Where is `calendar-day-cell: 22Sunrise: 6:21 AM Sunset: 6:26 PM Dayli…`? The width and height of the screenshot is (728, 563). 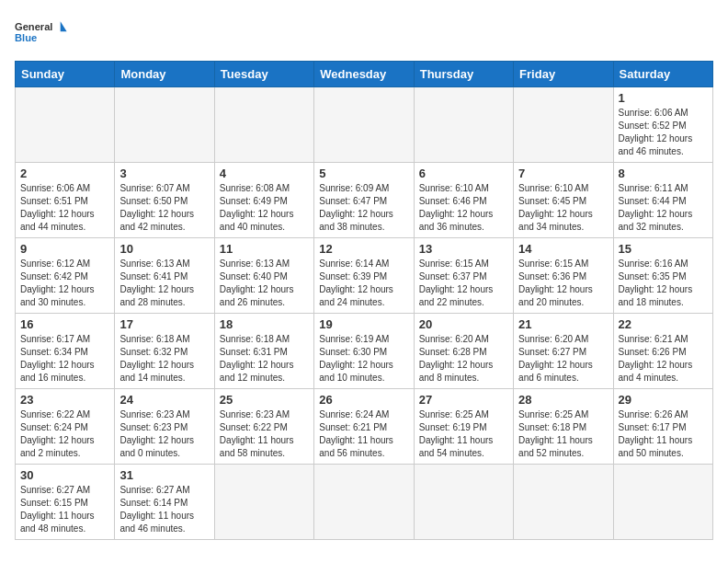 calendar-day-cell: 22Sunrise: 6:21 AM Sunset: 6:26 PM Dayli… is located at coordinates (663, 351).